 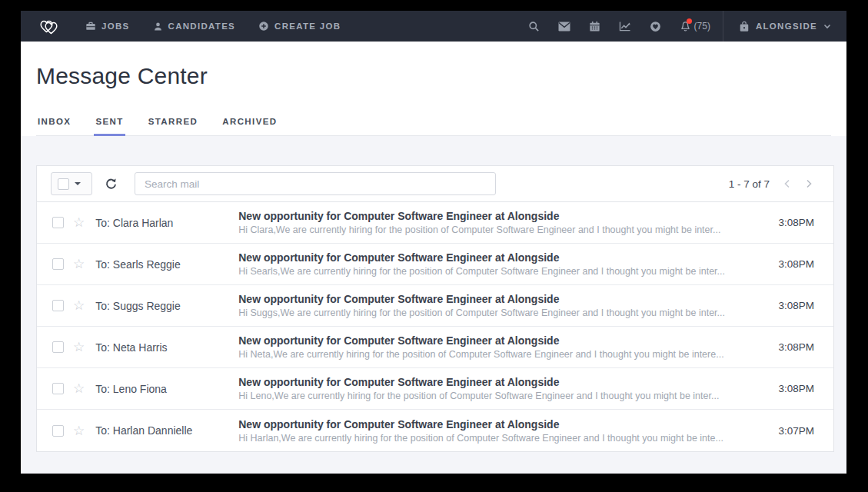 I want to click on mail-recipient: To: Leno Fiona, so click(x=167, y=389).